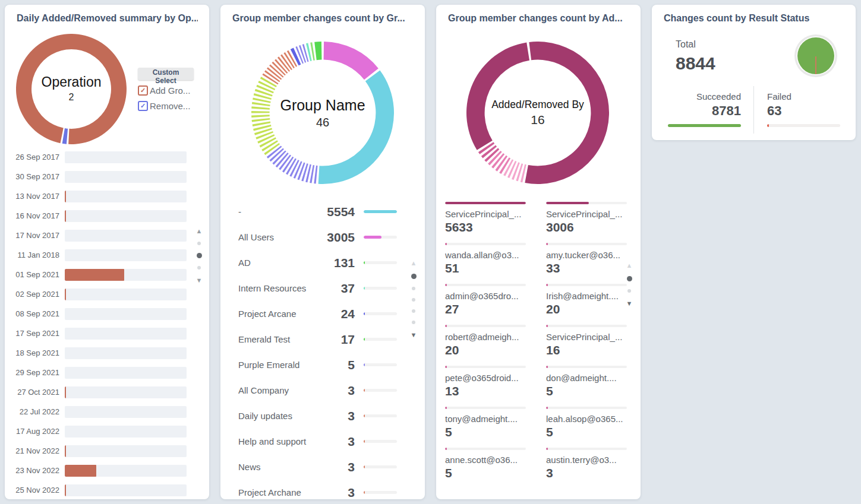 Image resolution: width=861 pixels, height=504 pixels. What do you see at coordinates (107, 255) in the screenshot?
I see `date-row: 11 Jan 2018` at bounding box center [107, 255].